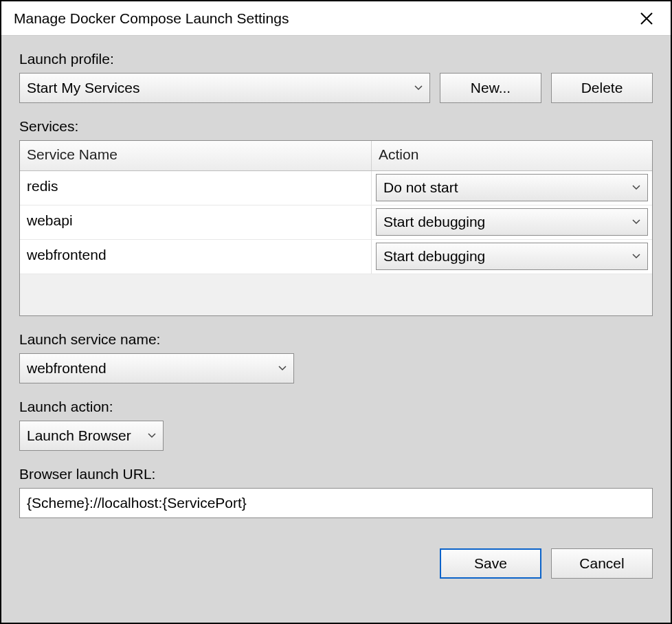 This screenshot has width=672, height=624. I want to click on table-row: redis Do not start, so click(336, 188).